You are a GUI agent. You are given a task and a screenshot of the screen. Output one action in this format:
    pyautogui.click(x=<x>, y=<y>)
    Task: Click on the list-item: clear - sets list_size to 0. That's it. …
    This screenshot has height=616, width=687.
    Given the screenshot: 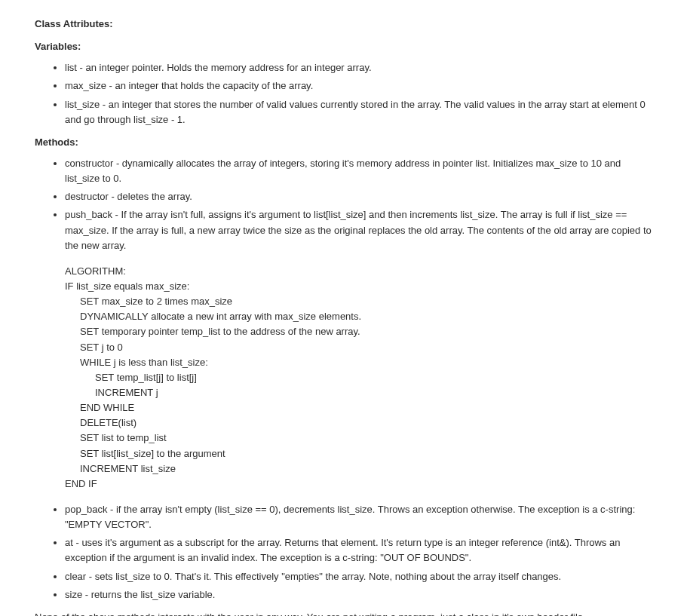 What is the action you would take?
    pyautogui.click(x=359, y=577)
    